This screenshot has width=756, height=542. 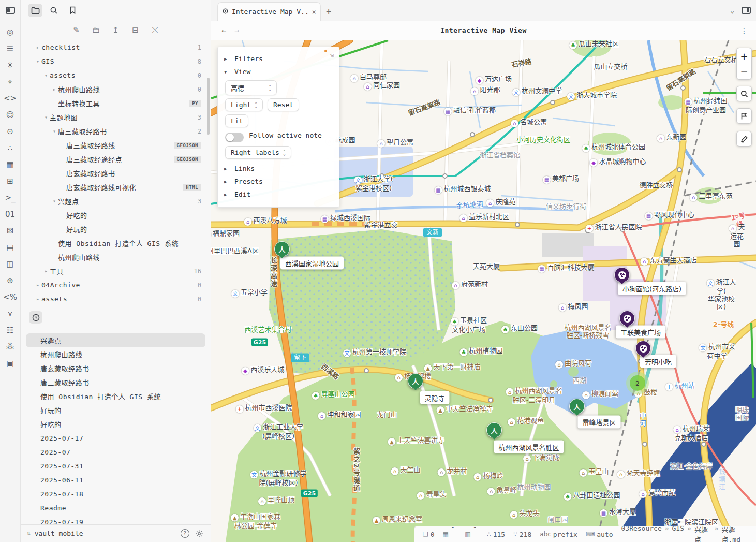 What do you see at coordinates (10, 198) in the screenshot?
I see `terminal-icon: >_` at bounding box center [10, 198].